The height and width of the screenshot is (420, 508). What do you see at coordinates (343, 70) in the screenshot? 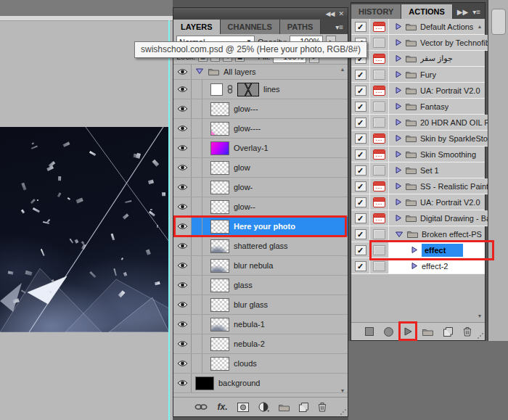
I see `scroll-up-icon: ▲` at bounding box center [343, 70].